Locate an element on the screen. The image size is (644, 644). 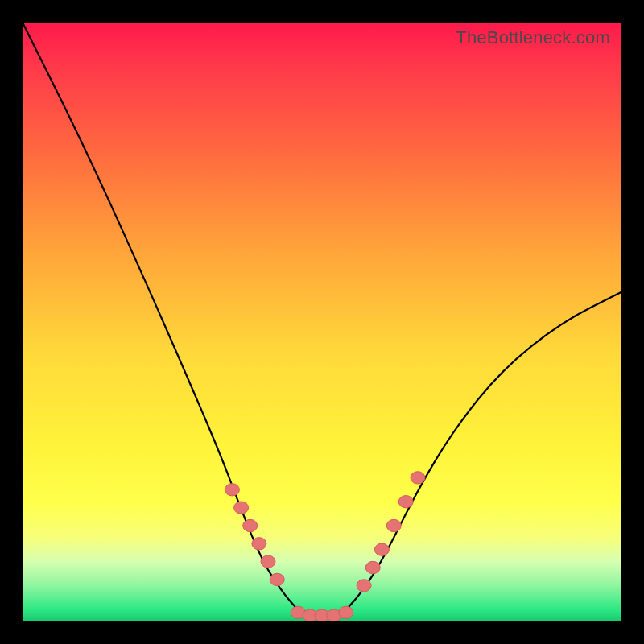
curve-markers is located at coordinates (325, 547).